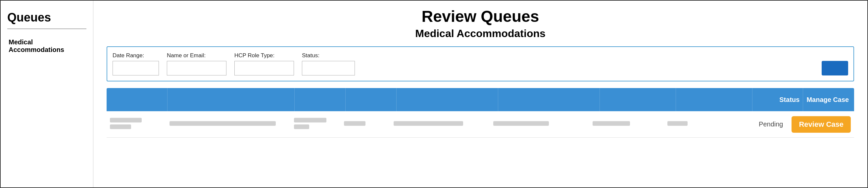  Describe the element at coordinates (197, 56) in the screenshot. I see `name-email-label: Name or Email:` at that location.